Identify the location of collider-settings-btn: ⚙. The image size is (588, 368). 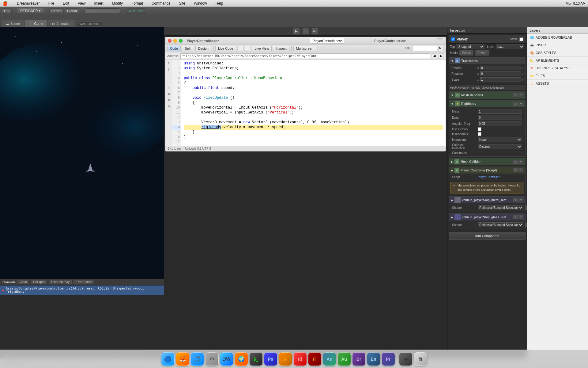
(516, 162).